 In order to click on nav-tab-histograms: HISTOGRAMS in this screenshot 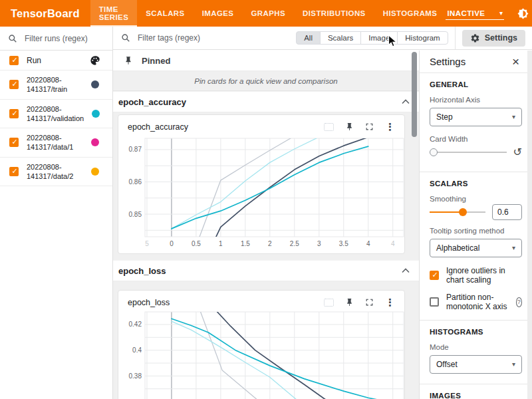, I will do `click(410, 13)`.